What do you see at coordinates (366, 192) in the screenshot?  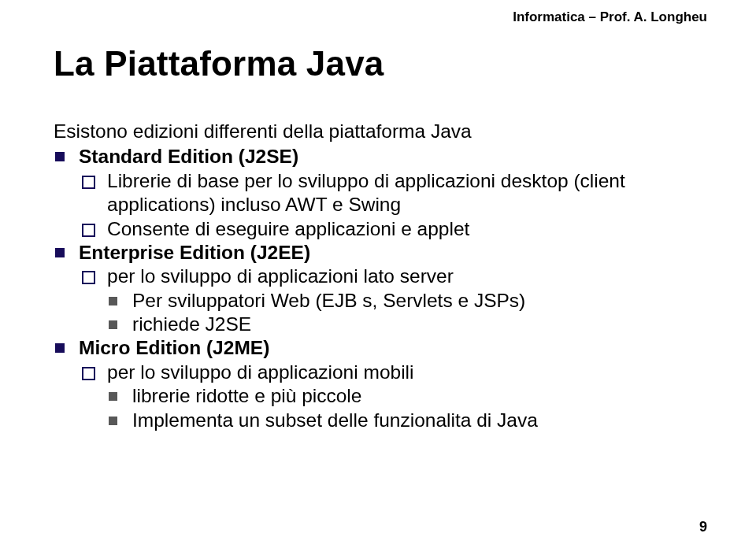 I see `subitem-text: Librerie di base per lo sviluppo di appl…` at bounding box center [366, 192].